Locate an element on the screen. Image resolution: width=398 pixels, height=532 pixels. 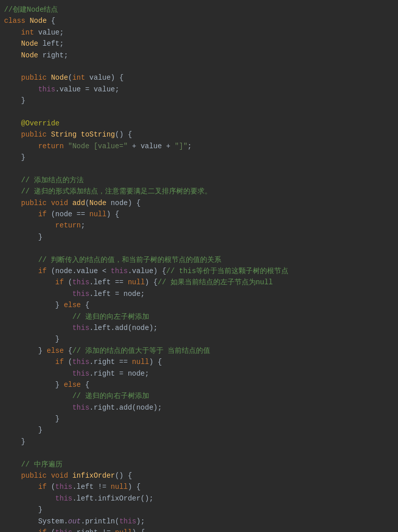
code-line-36: this.right.add(node); is located at coordinates (199, 408).